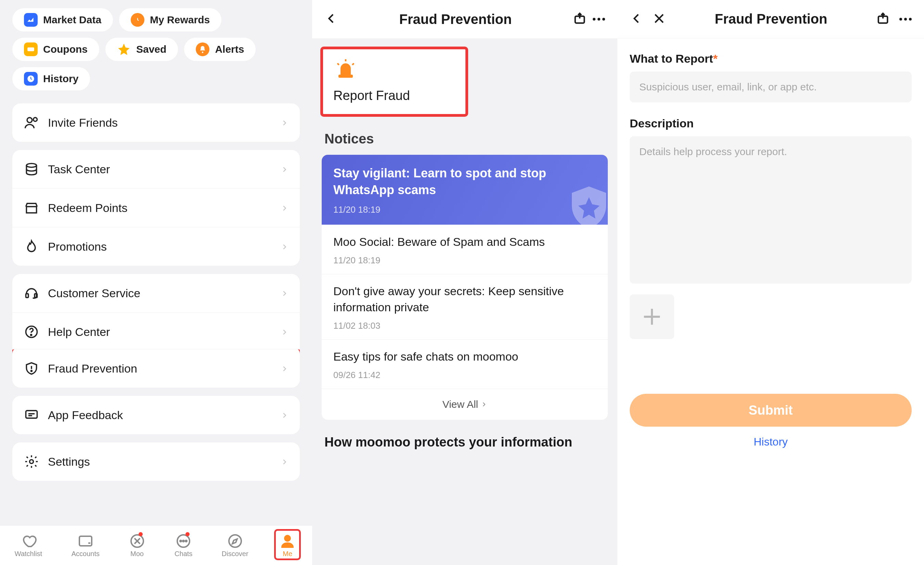 The image size is (924, 565). What do you see at coordinates (220, 49) in the screenshot?
I see `chip-alerts: Alerts` at bounding box center [220, 49].